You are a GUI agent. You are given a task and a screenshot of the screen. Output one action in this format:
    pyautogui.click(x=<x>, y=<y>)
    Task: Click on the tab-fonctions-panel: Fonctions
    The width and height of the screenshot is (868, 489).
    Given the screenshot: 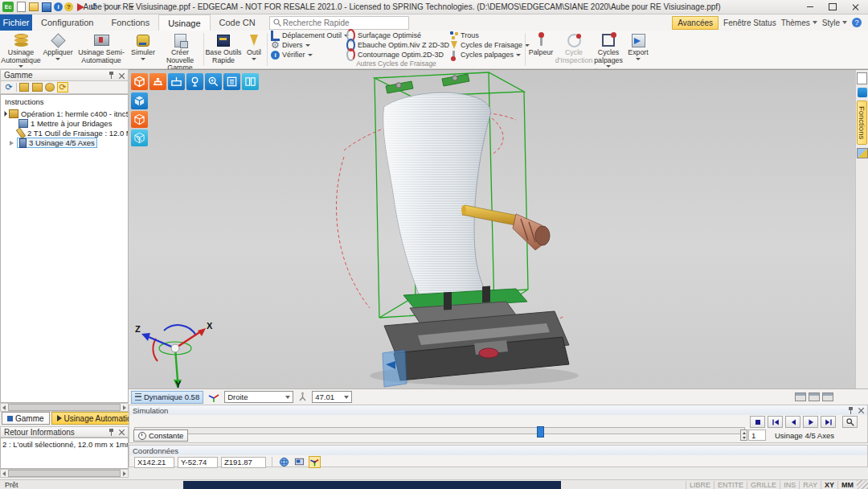 What is the action you would take?
    pyautogui.click(x=862, y=122)
    